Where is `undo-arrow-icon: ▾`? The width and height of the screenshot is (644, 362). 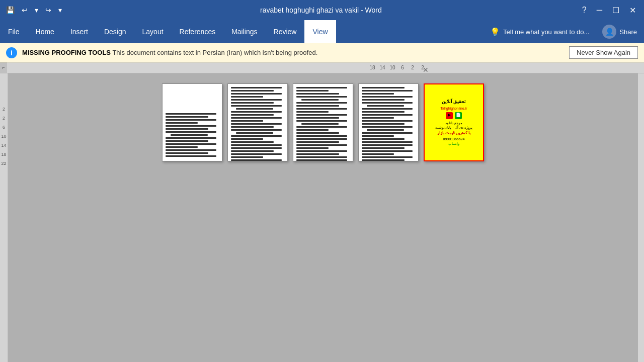
undo-arrow-icon: ▾ is located at coordinates (36, 10).